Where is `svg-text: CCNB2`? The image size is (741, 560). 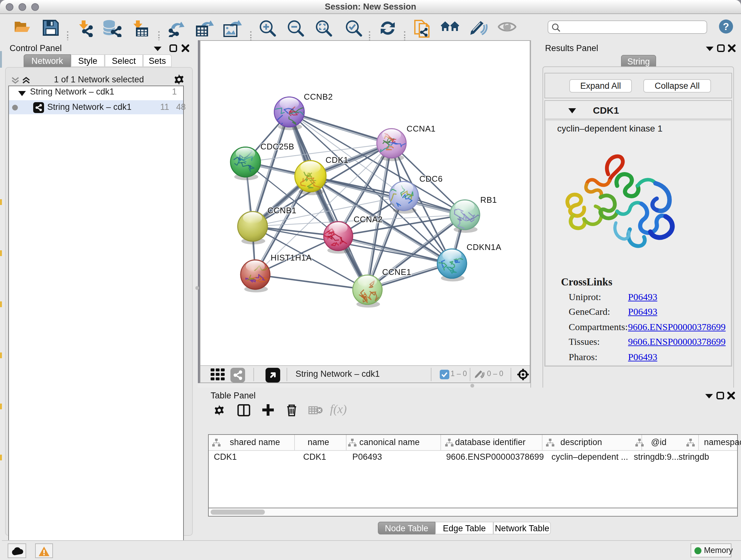
svg-text: CCNB2 is located at coordinates (318, 97).